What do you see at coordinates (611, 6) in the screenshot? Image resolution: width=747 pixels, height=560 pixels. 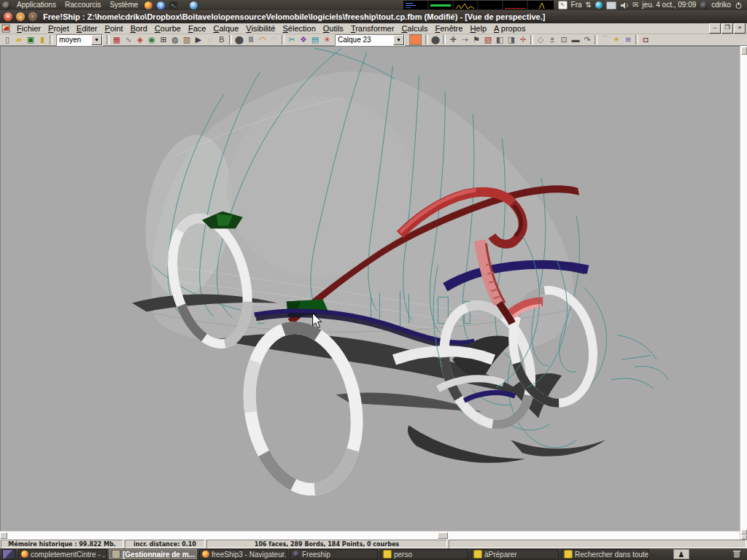 I see `display-icon` at bounding box center [611, 6].